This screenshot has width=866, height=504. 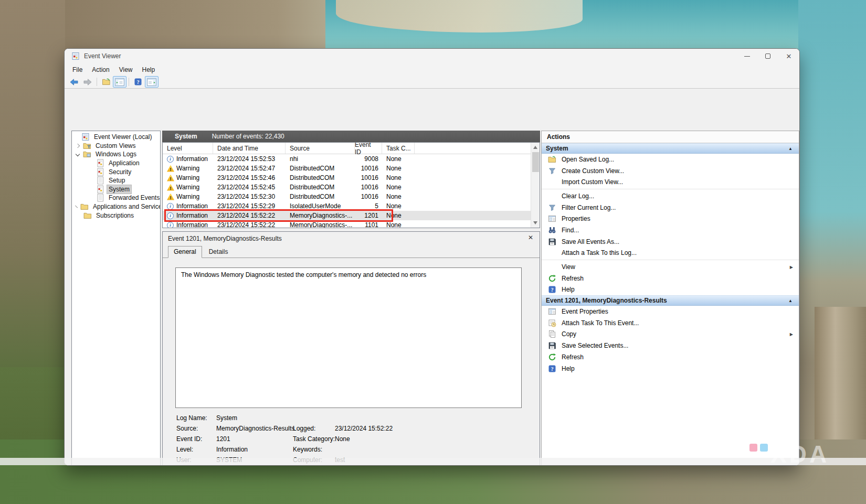 What do you see at coordinates (535, 223) in the screenshot?
I see `scroll-down-icon` at bounding box center [535, 223].